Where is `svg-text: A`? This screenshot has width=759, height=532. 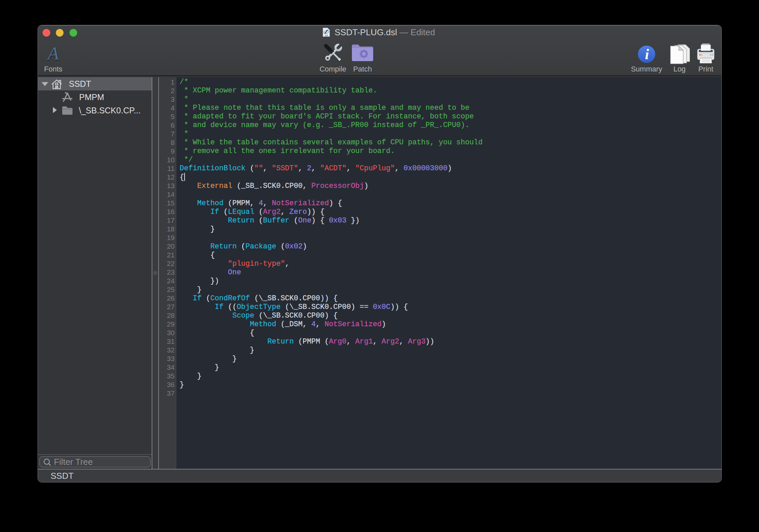 svg-text: A is located at coordinates (53, 54).